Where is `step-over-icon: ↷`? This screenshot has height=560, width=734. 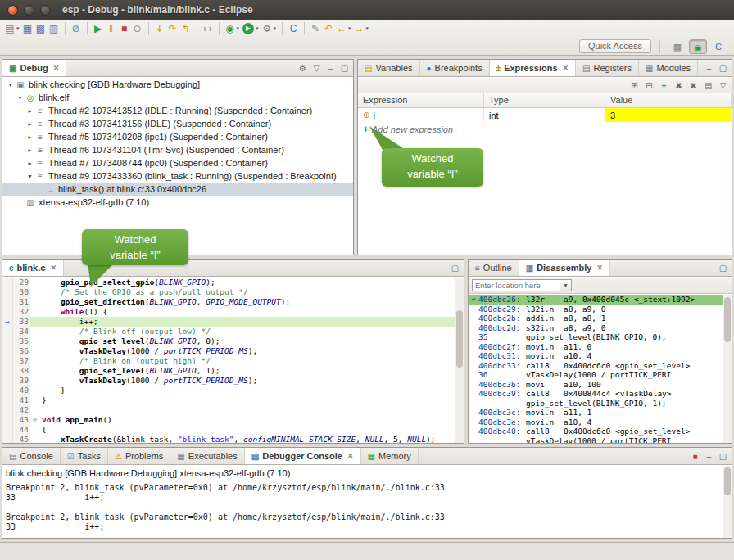
step-over-icon: ↷ is located at coordinates (173, 29).